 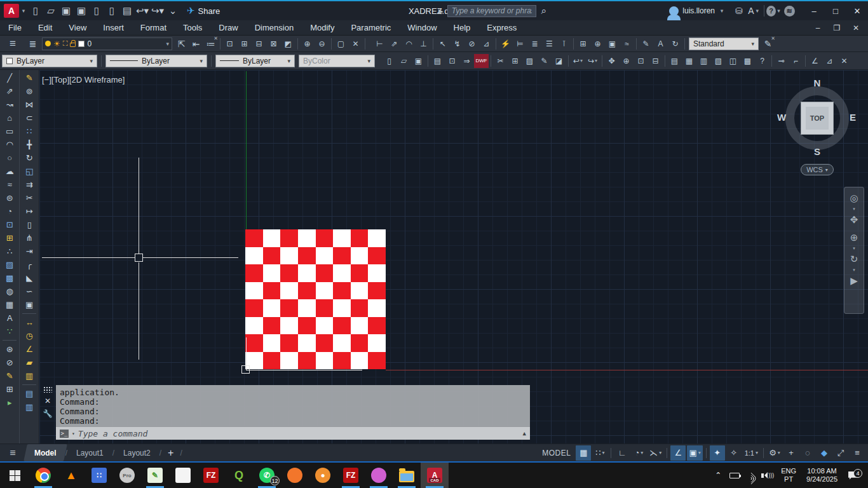 I want to click on erase-icon: ✎, so click(x=29, y=78).